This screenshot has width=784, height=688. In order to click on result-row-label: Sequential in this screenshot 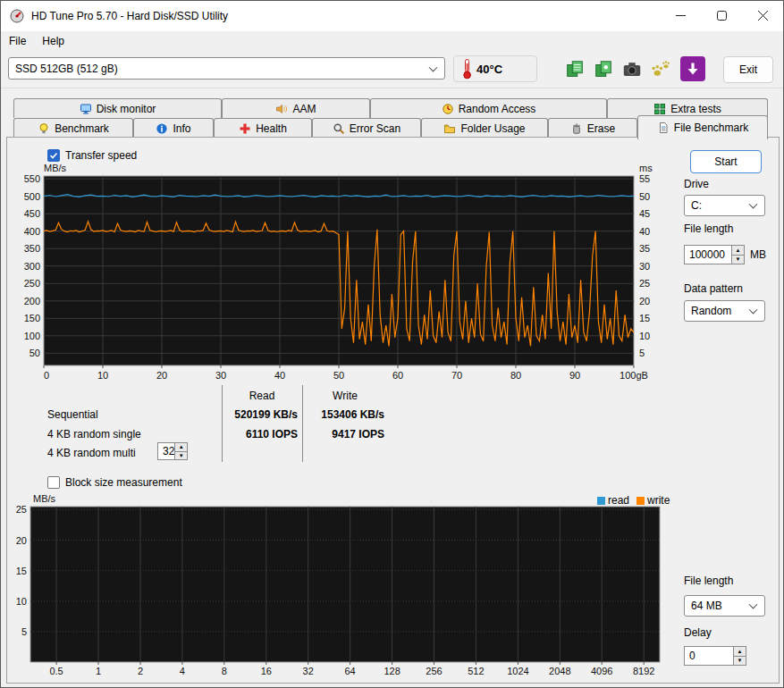, I will do `click(73, 415)`.